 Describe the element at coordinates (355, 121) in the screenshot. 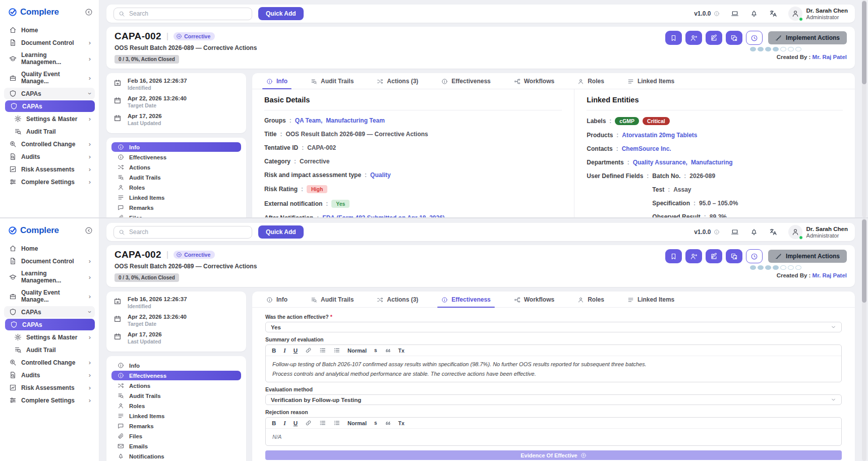

I see `group-link: Manufacturing Team` at that location.